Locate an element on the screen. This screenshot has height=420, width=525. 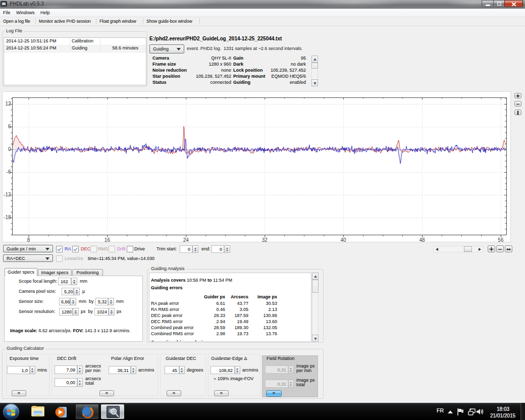
svg-text: 6 is located at coordinates (10, 126).